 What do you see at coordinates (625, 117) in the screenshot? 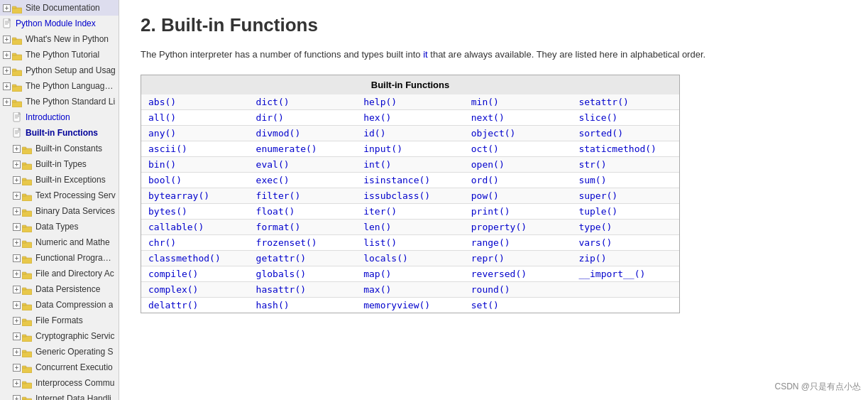
I see `table-cell: slice()` at bounding box center [625, 117].